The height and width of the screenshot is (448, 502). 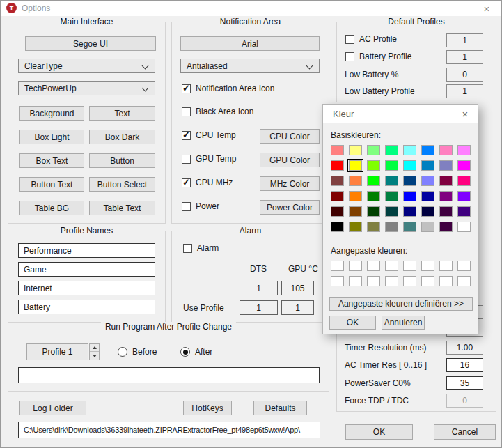 What do you see at coordinates (465, 75) in the screenshot?
I see `low-battery-input: 0` at bounding box center [465, 75].